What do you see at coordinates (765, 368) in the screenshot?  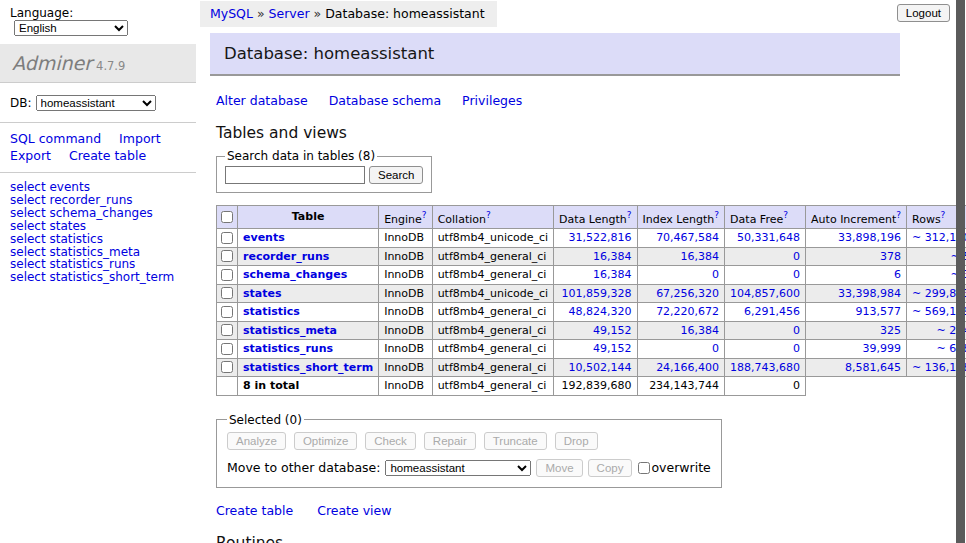 I see `data-free-link: 188,743,680` at bounding box center [765, 368].